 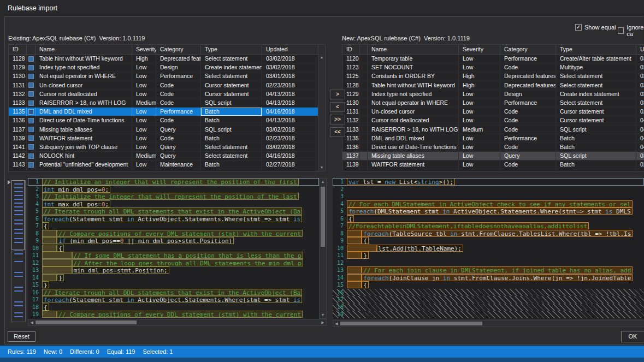 What do you see at coordinates (291, 165) in the screenshot?
I see `cell: 02/27/2018` at bounding box center [291, 165].